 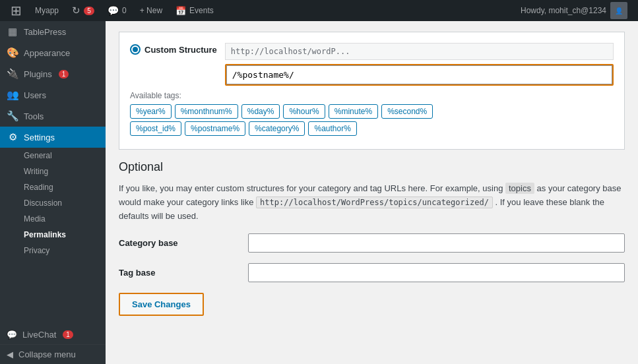 What do you see at coordinates (53, 156) in the screenshot?
I see `sidebar-sub-general: General` at bounding box center [53, 156].